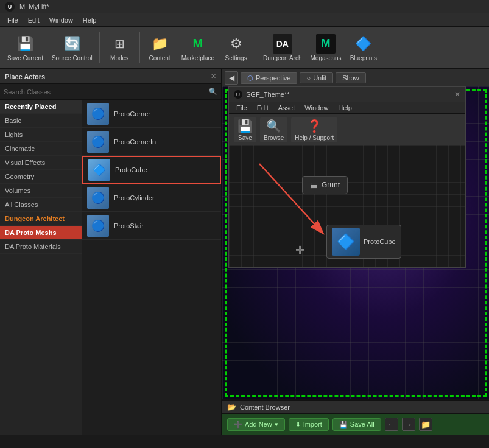 This screenshot has width=489, height=448. What do you see at coordinates (213, 77) in the screenshot?
I see `place-actors-close: ✕` at bounding box center [213, 77].